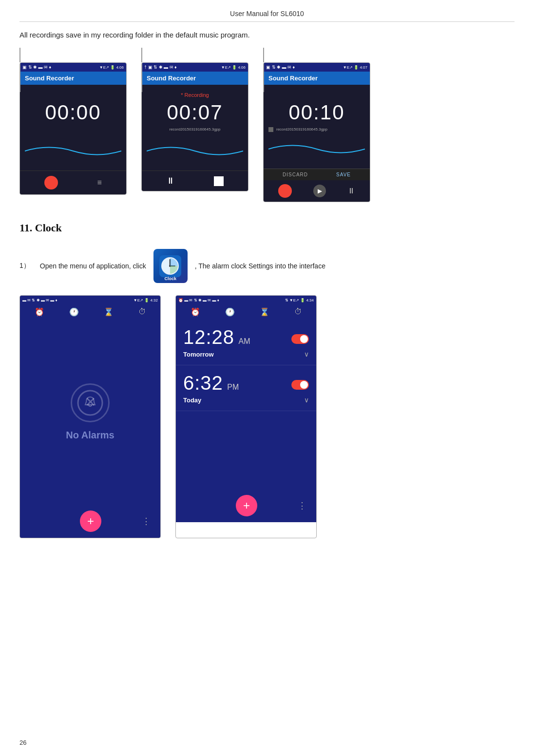 The image size is (534, 756). I want to click on intro-text: All recordings save in my recording fold…, so click(267, 35).